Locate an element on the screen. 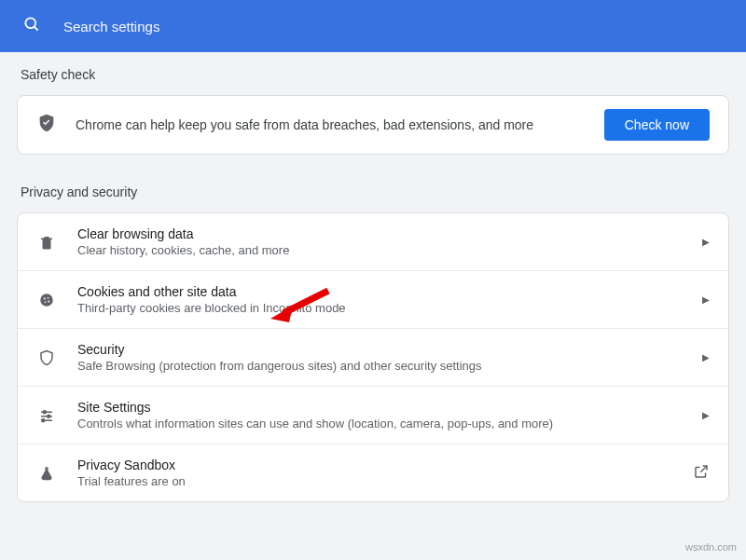 The width and height of the screenshot is (746, 560). item-sub: Safe Browsing (protection from dangerous… is located at coordinates (380, 365).